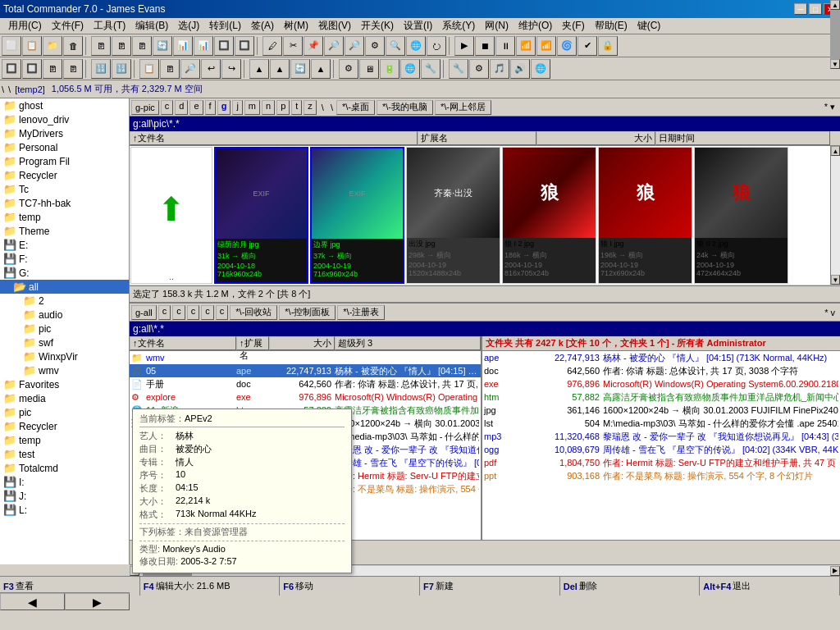 The width and height of the screenshot is (840, 630). Describe the element at coordinates (535, 26) in the screenshot. I see `menu-maintain: 维护(O)` at that location.